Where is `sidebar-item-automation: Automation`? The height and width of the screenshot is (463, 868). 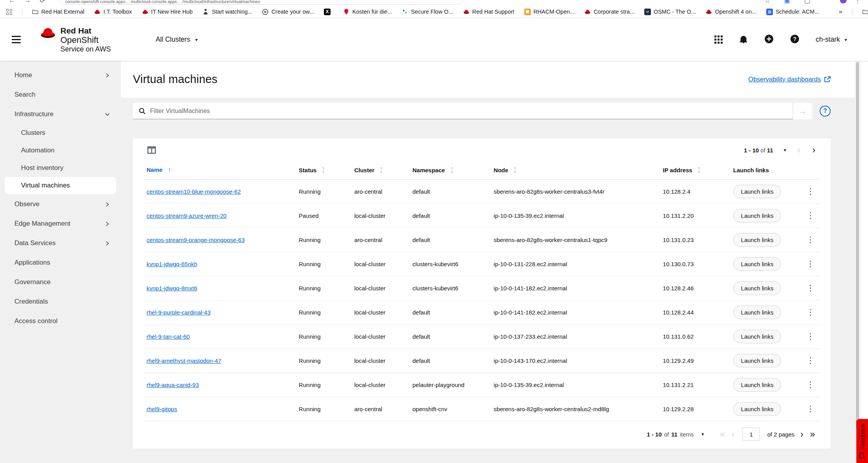 sidebar-item-automation: Automation is located at coordinates (60, 150).